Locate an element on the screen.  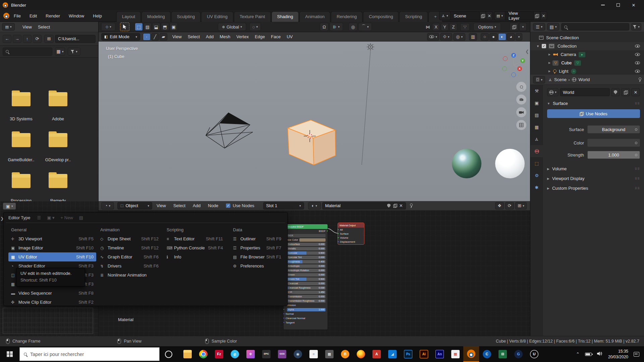
snap-target-dropdown: ⊪▾ is located at coordinates (336, 27).